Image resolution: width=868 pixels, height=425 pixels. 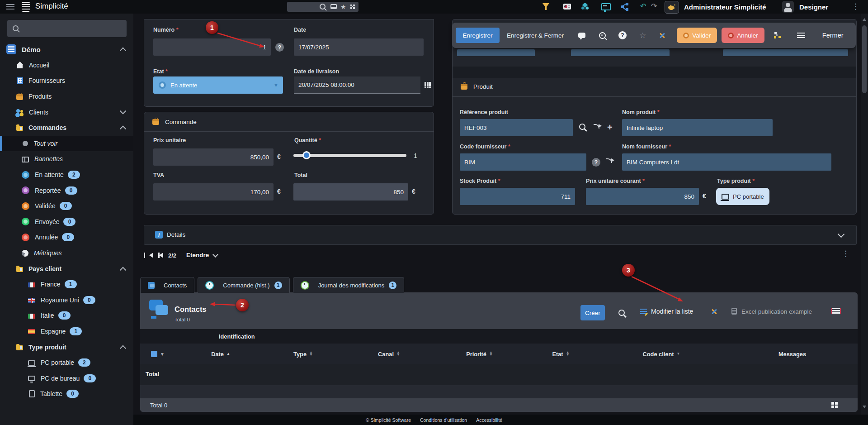 What do you see at coordinates (67, 206) in the screenshot?
I see `sidebar-item: Validée 0` at bounding box center [67, 206].